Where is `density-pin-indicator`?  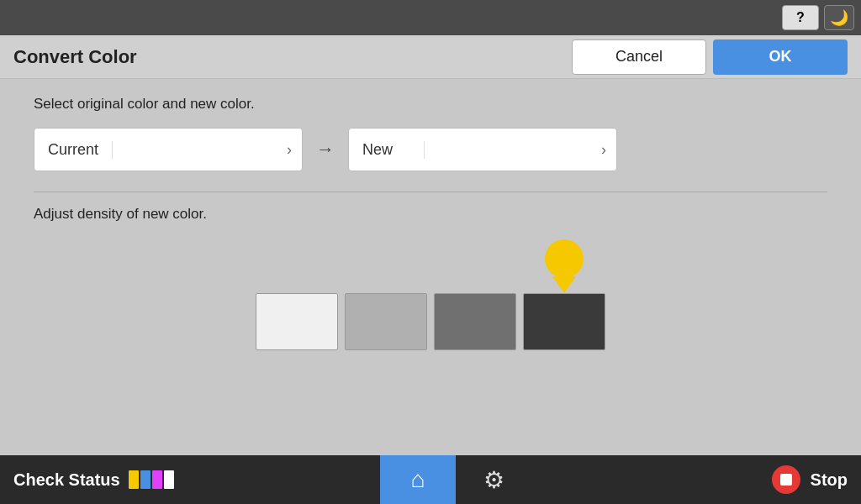 density-pin-indicator is located at coordinates (564, 266).